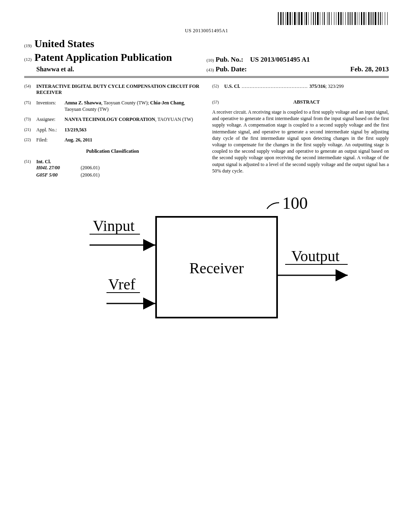 This screenshot has width=413, height=532. I want to click on header-left: (19) United States (12) Patent Applicati…, so click(115, 55).